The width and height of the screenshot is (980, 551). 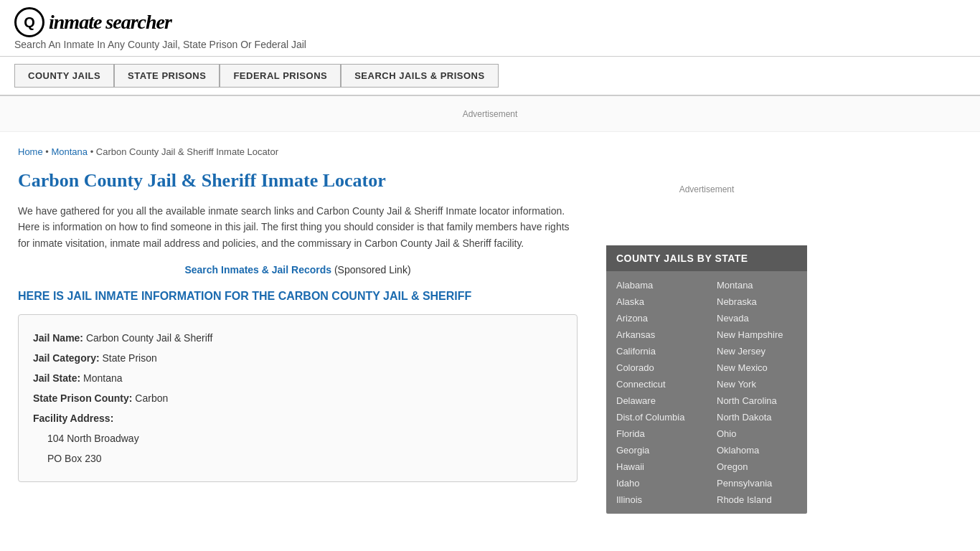 What do you see at coordinates (30, 152) in the screenshot?
I see `breadcrumb-home: Home` at bounding box center [30, 152].